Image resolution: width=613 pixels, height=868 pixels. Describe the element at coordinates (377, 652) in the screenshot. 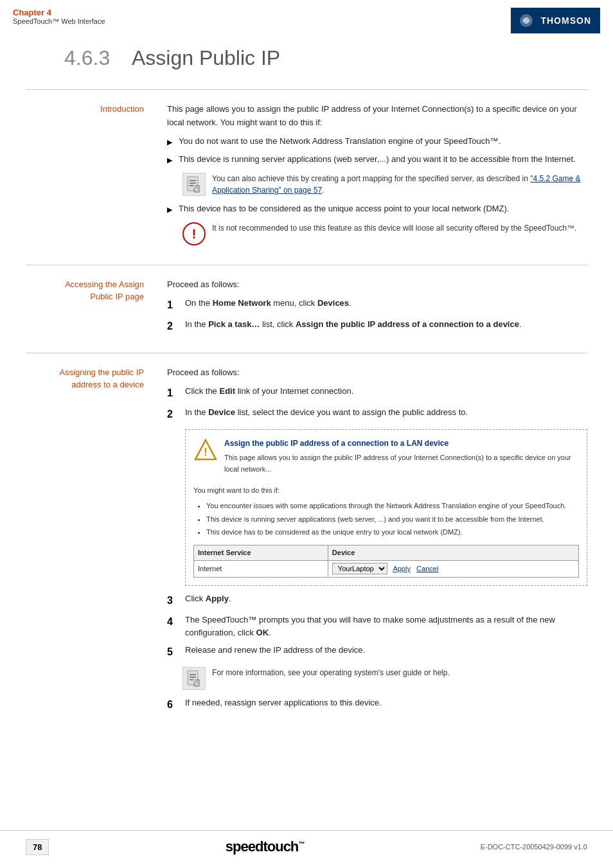

I see `step-5: 5 Release and renew the IP address of th…` at that location.